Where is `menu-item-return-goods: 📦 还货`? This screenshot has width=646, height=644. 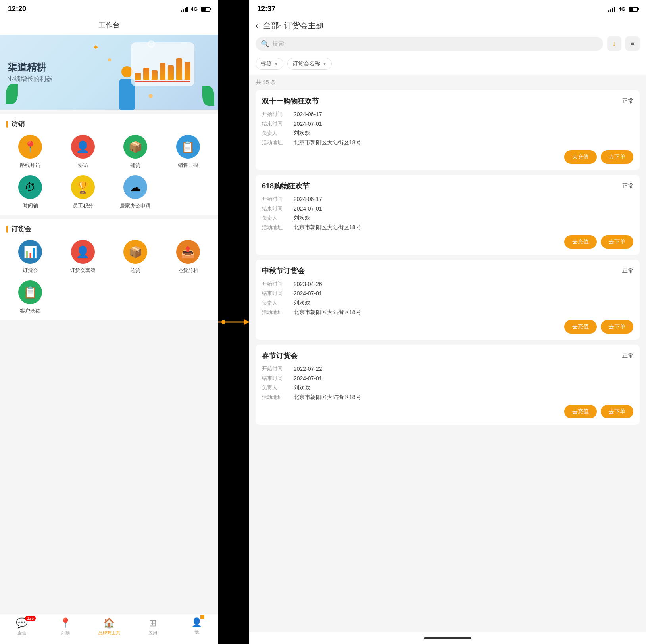 menu-item-return-goods: 📦 还货 is located at coordinates (136, 257).